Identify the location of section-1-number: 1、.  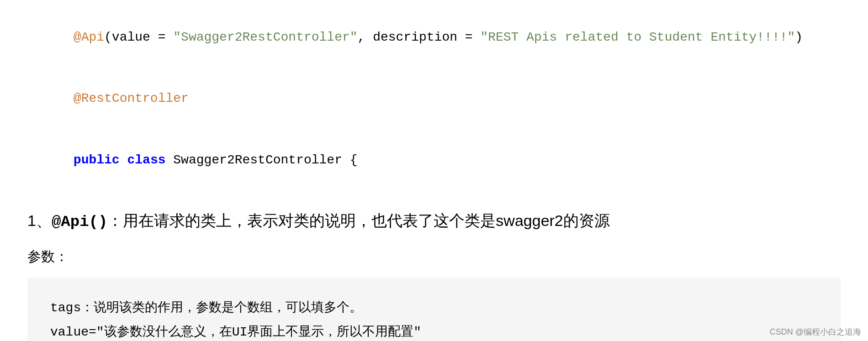
(39, 220).